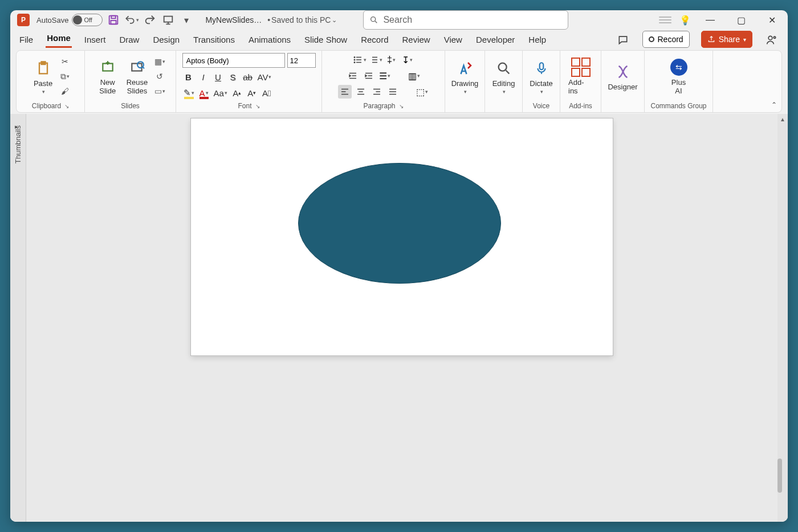 The width and height of the screenshot is (798, 532). Describe the element at coordinates (137, 76) in the screenshot. I see `reuse-slides-button: Reuse Slides` at that location.